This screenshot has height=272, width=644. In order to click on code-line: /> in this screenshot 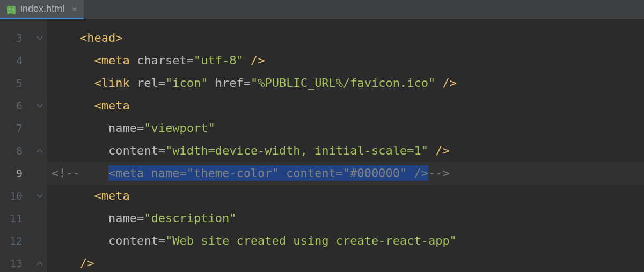, I will do `click(346, 262)`.